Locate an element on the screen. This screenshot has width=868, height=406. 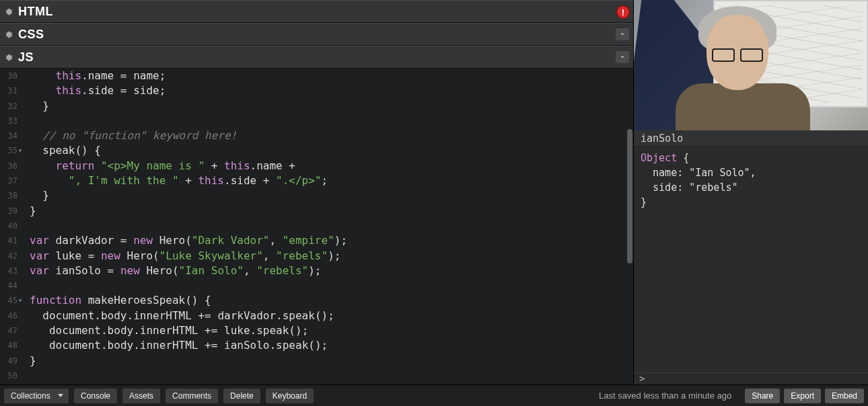
code-line: return "<p>My name is " + this.name + is located at coordinates (328, 166).